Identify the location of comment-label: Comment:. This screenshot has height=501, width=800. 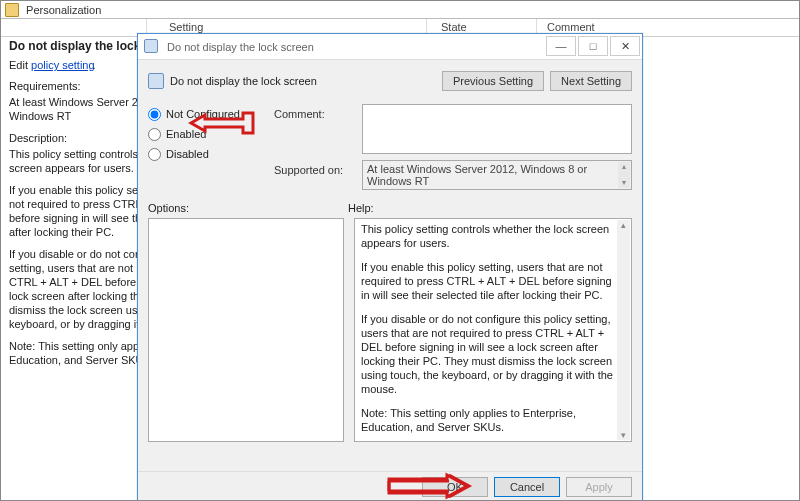
(314, 112).